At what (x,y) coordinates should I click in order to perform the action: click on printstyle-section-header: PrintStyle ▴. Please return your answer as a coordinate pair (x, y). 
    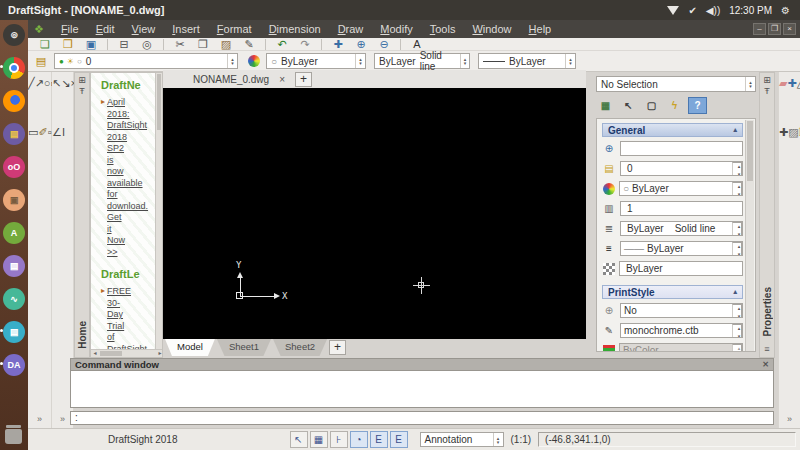
    Looking at the image, I should click on (672, 292).